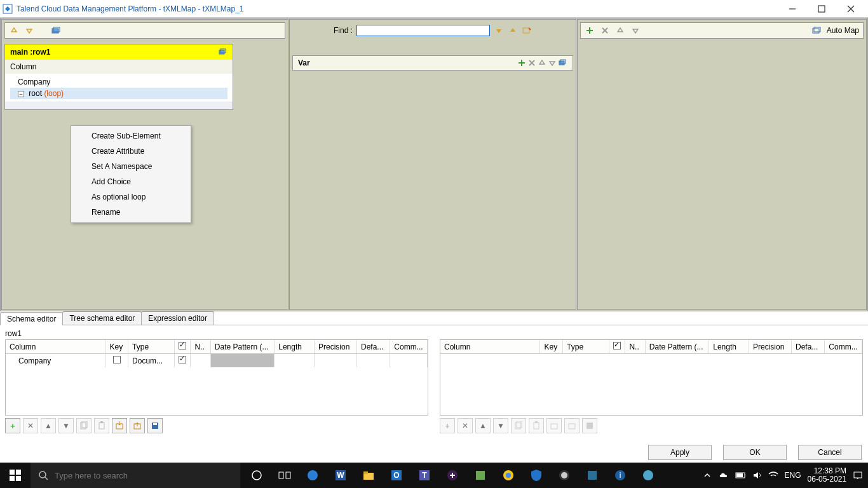 This screenshot has height=488, width=868. Describe the element at coordinates (620, 30) in the screenshot. I see `out-up-icon` at that location.